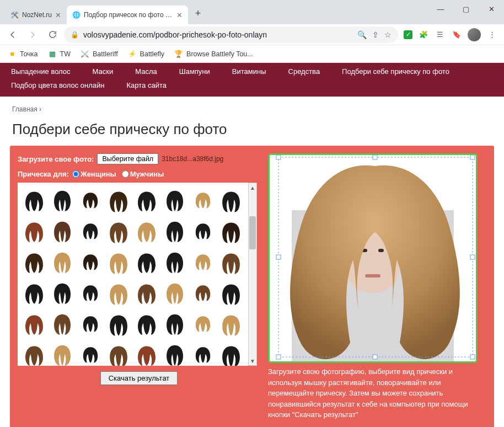 This screenshot has height=427, width=504. Describe the element at coordinates (231, 35) in the screenshot. I see `address-bar: 🔒 🔍 ⇪ ☆` at that location.